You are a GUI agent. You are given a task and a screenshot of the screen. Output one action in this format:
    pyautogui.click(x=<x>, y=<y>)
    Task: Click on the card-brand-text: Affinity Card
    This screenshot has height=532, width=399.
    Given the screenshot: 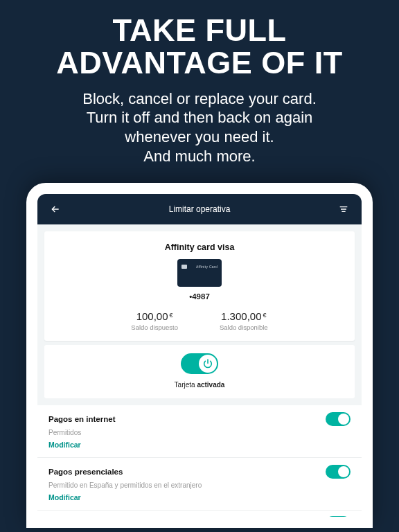 What is the action you would take?
    pyautogui.click(x=206, y=267)
    